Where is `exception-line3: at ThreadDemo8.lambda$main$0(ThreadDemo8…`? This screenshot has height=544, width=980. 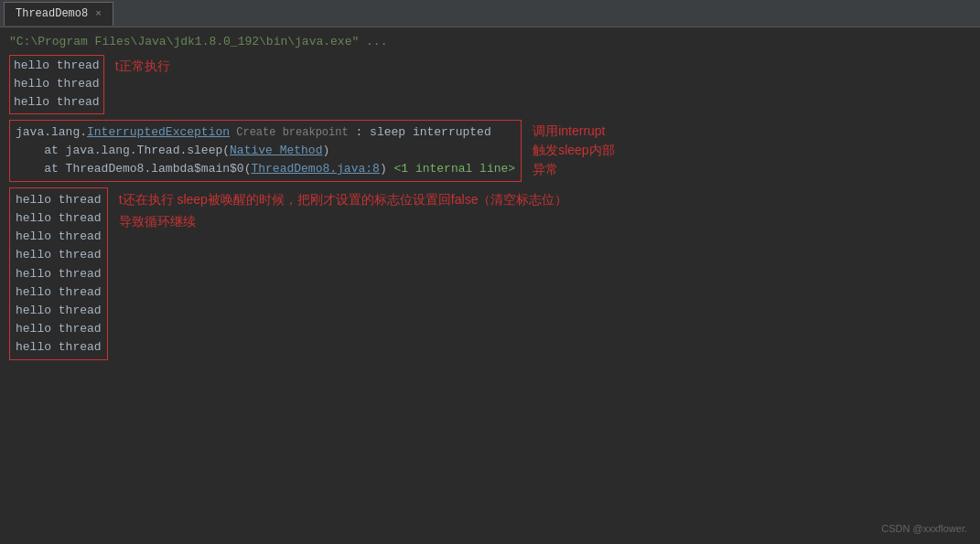 exception-line3: at ThreadDemo8.lambda$main$0(ThreadDemo8… is located at coordinates (265, 169).